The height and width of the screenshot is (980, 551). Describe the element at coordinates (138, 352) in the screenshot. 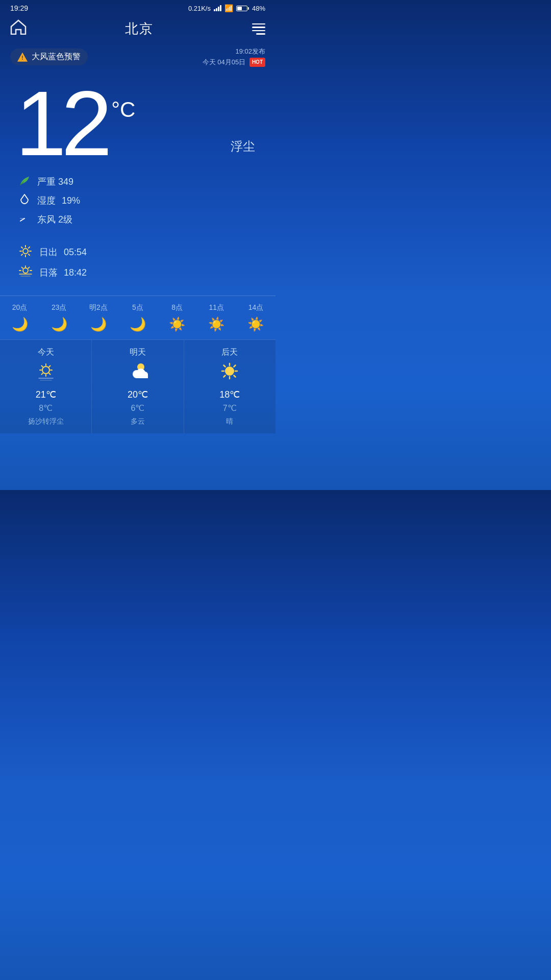

I see `day-label-tomorrow: 明天` at that location.